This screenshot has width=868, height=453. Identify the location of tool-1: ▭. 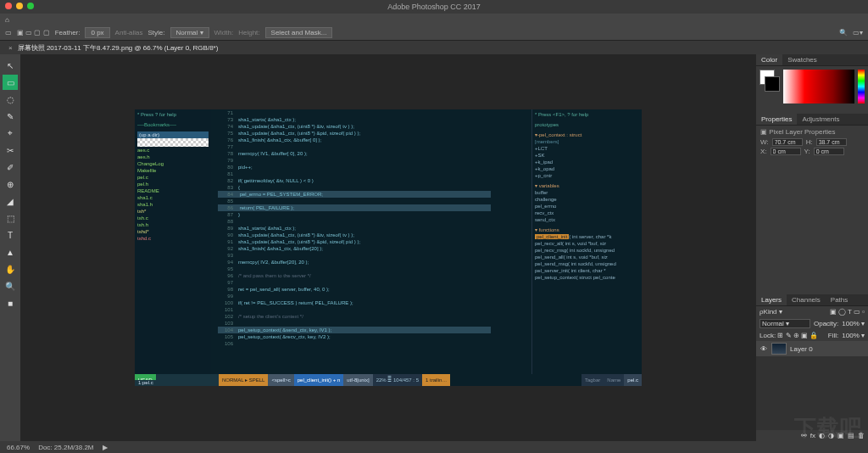
(10, 82).